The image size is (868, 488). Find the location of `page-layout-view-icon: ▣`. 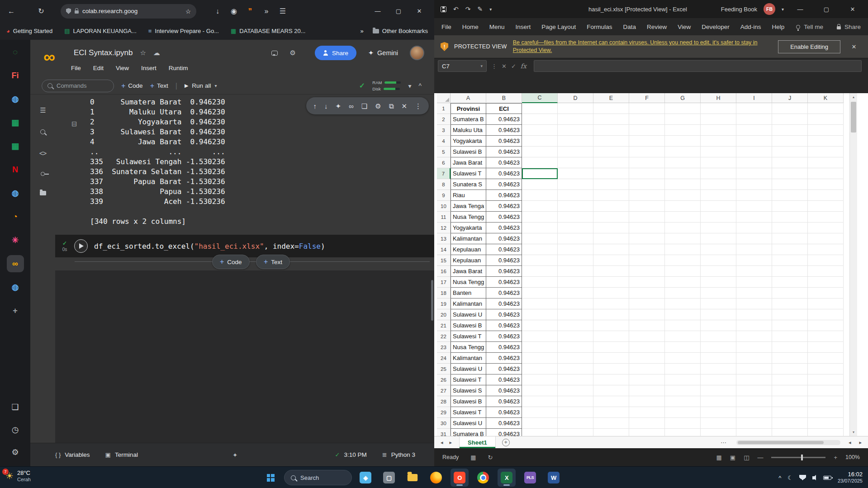

page-layout-view-icon: ▣ is located at coordinates (733, 458).